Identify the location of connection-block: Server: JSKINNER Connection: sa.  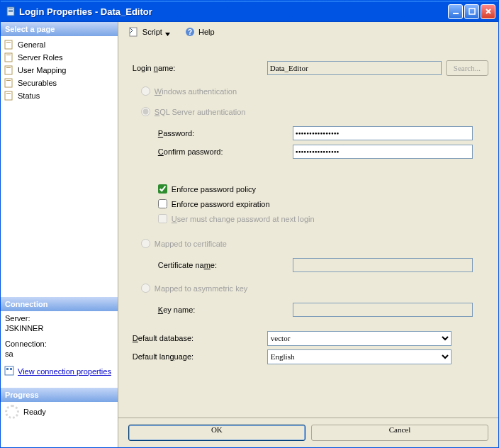
(60, 337).